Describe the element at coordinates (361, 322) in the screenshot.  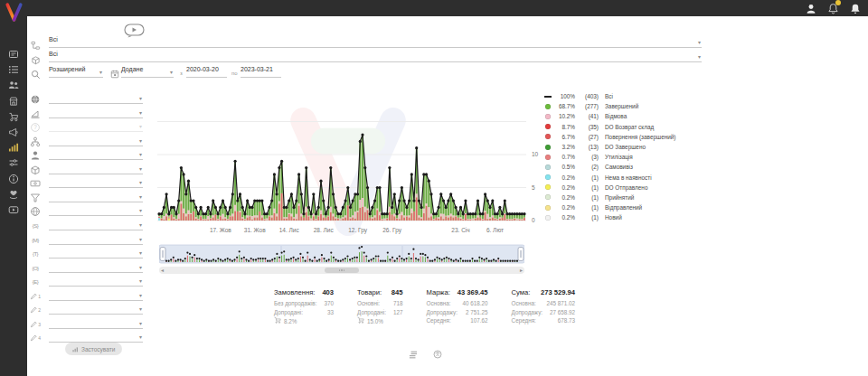
I see `cart-icon` at that location.